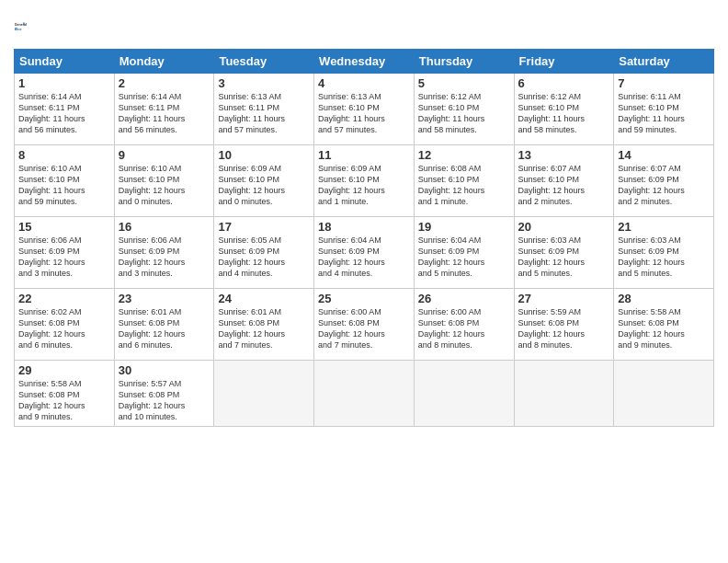 This screenshot has height=563, width=728. What do you see at coordinates (664, 329) in the screenshot?
I see `day-info: Sunrise: 5:58 AM Sunset: 6:08 PM Dayligh…` at bounding box center [664, 329].